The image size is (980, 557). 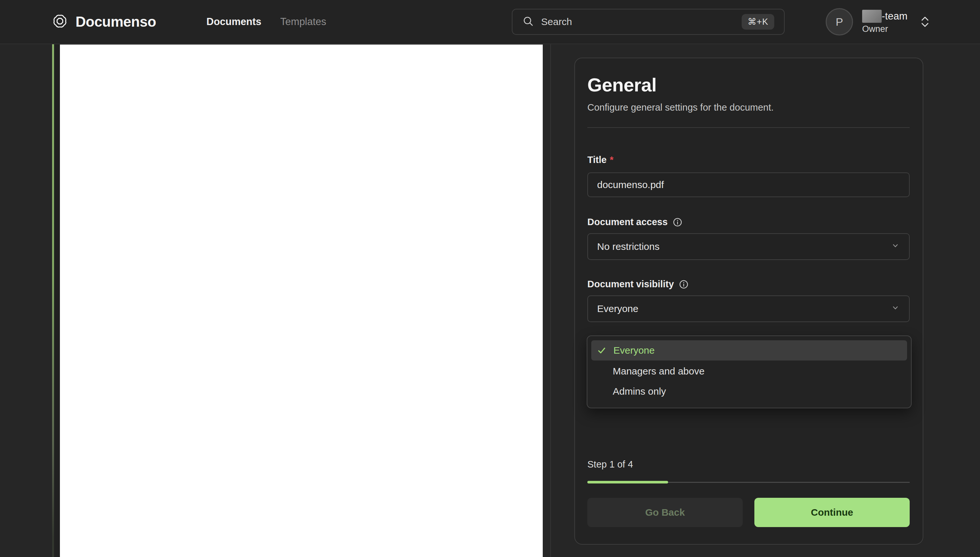 What do you see at coordinates (749, 372) in the screenshot?
I see `visibility-dropdown-menu: Everyone Managers and above Admins only` at bounding box center [749, 372].